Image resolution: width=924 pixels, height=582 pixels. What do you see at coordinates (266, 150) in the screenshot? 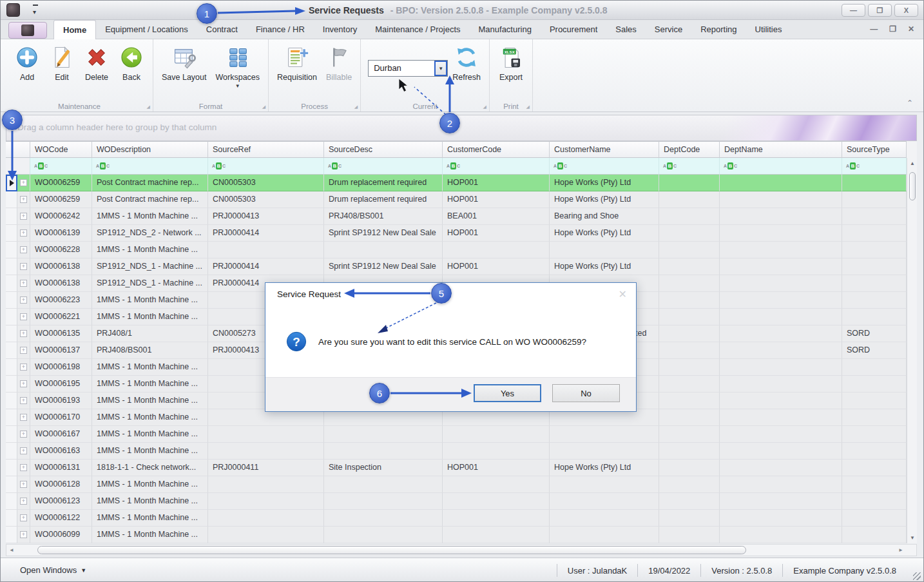
I see `column-header-sourceref: SourceRef` at bounding box center [266, 150].